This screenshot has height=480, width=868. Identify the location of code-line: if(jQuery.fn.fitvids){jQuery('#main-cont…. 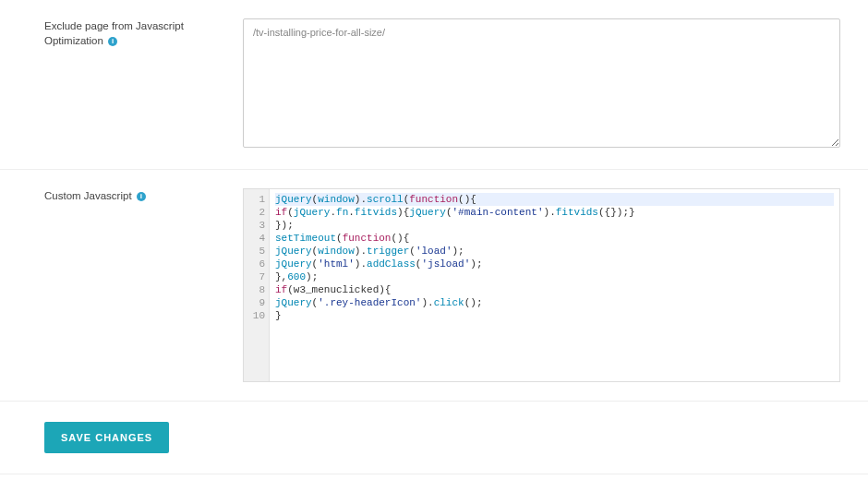
(554, 212).